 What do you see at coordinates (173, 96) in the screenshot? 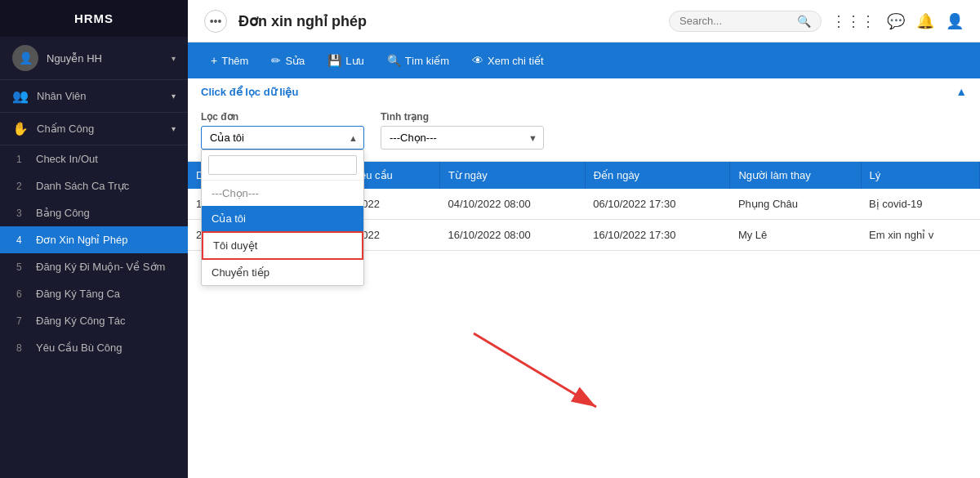
I see `nhan-vien-chevron-icon: ▾` at bounding box center [173, 96].